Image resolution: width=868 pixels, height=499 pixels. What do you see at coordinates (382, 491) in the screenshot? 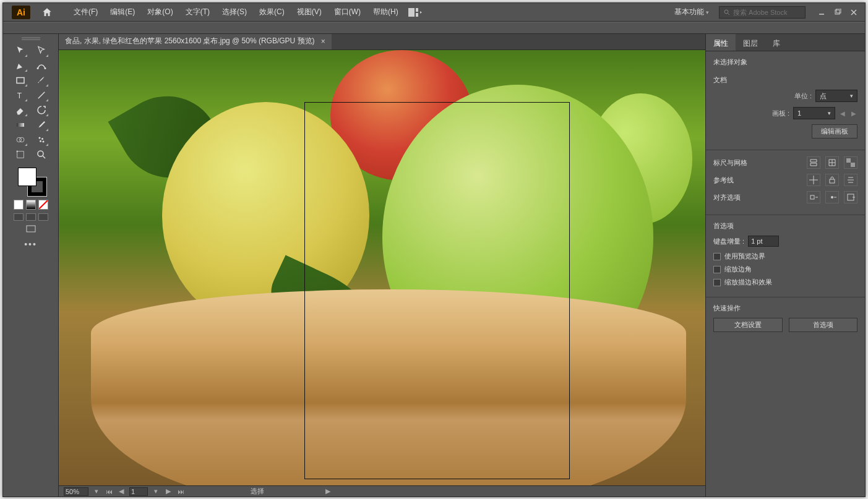
I see `status-bar: ▾ ⏮ ◀ ▾ ▶ ⏭ 选择 ▶` at bounding box center [382, 491].